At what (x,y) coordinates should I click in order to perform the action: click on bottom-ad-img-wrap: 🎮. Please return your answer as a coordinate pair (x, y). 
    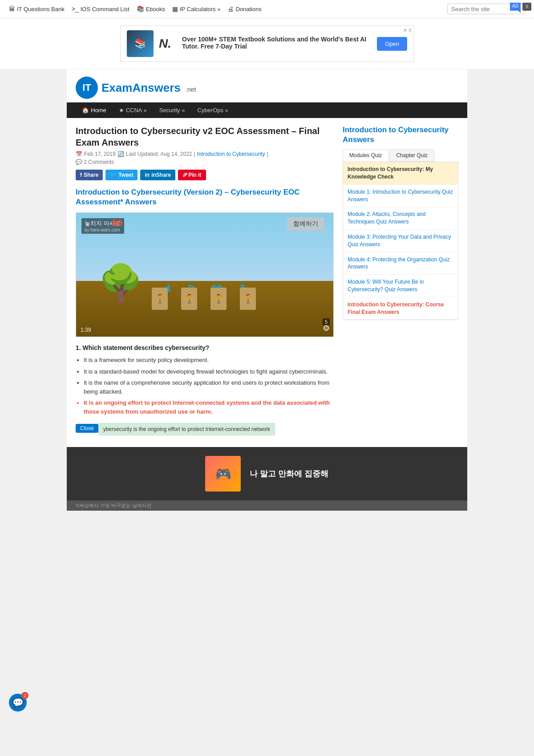
    Looking at the image, I should click on (223, 474).